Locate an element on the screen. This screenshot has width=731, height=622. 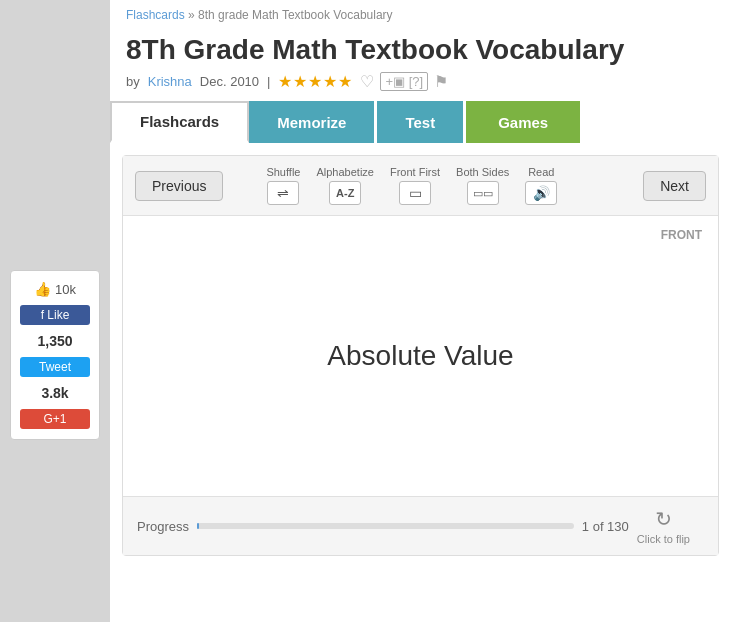
front-first-icon-box: ▭ is located at coordinates (415, 193).